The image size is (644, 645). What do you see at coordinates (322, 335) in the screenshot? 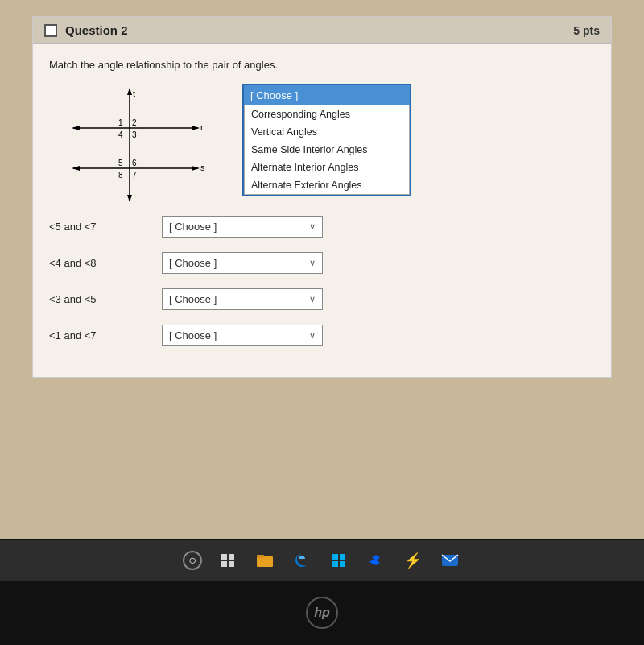
I see `angle-row-4: <1 and <7 [ Choose ] ∨` at bounding box center [322, 335].